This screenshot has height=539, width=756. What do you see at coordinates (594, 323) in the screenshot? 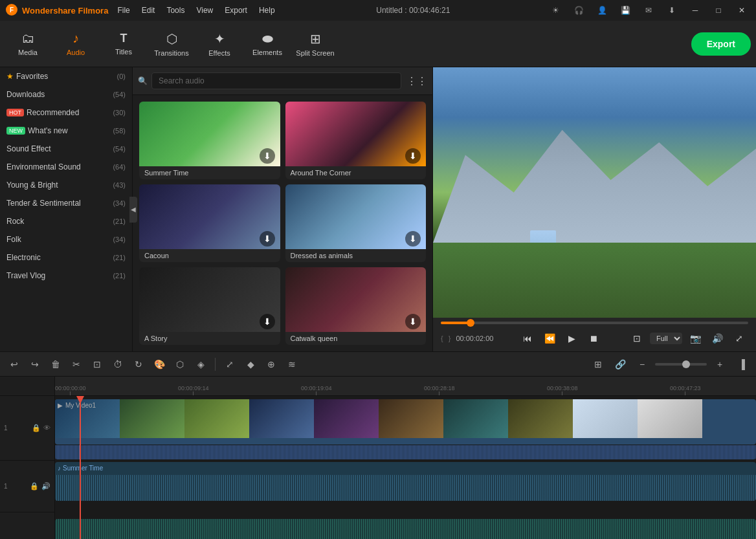
I see `preview-progress-bar` at bounding box center [594, 323].